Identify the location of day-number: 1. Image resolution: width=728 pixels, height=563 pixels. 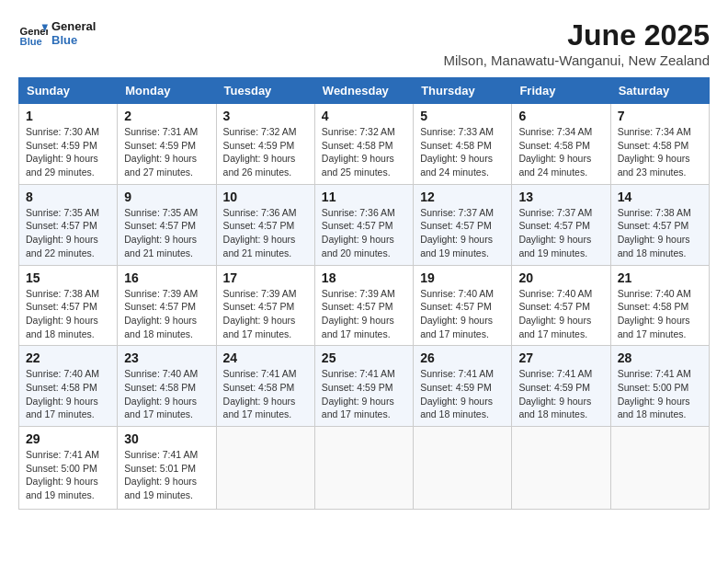
(68, 116).